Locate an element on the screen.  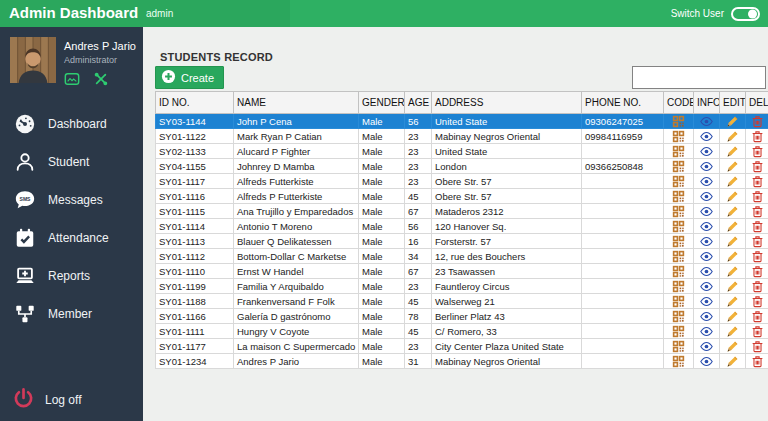
column-header-name: NAME is located at coordinates (296, 103).